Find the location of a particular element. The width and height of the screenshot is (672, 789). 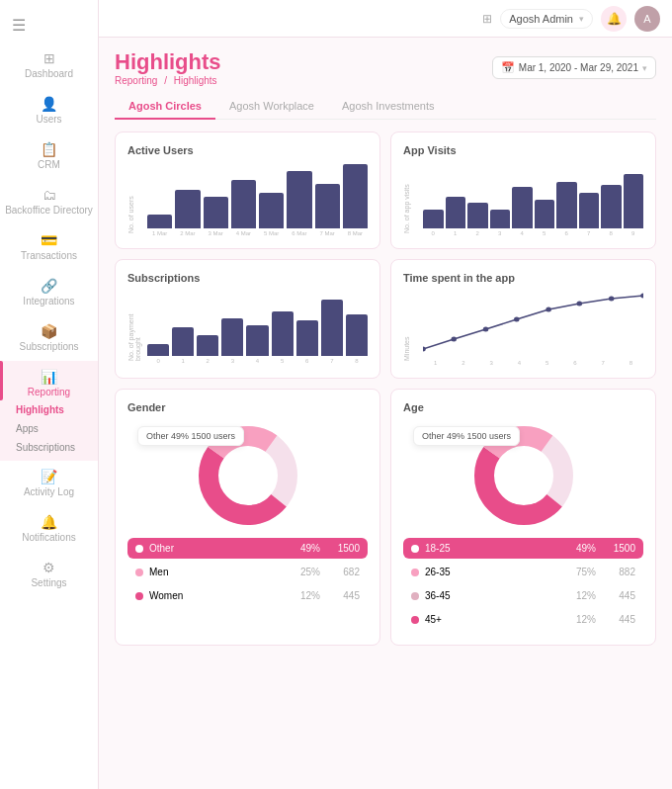

sidebar-item-reporting: 📊 Reporting is located at coordinates (49, 381).